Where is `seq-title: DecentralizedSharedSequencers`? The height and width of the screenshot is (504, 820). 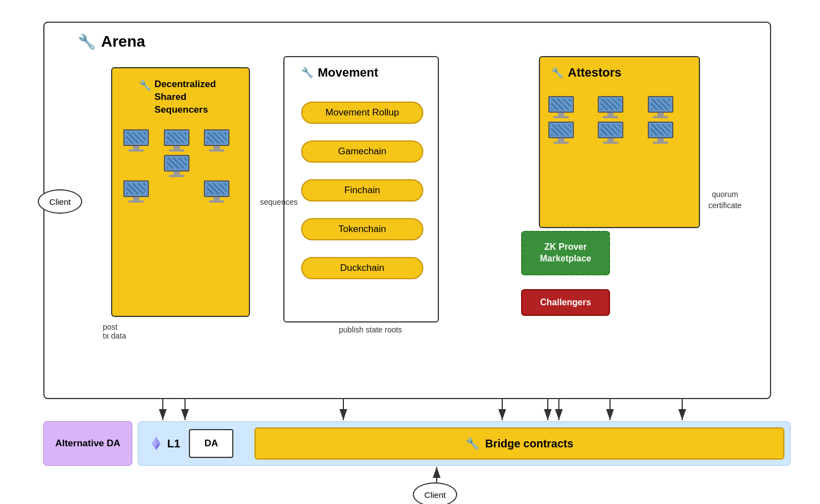
seq-title: DecentralizedSharedSequencers is located at coordinates (186, 98).